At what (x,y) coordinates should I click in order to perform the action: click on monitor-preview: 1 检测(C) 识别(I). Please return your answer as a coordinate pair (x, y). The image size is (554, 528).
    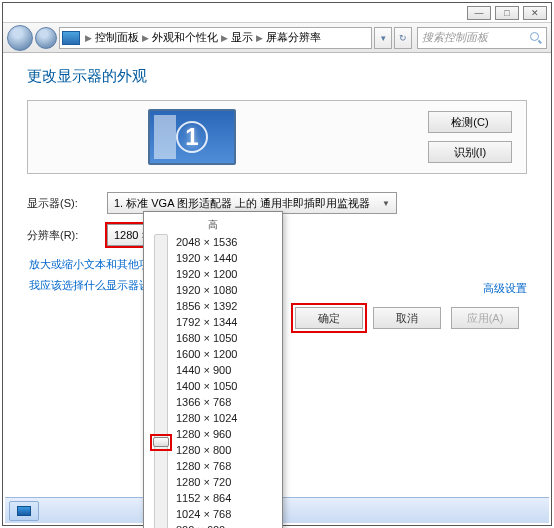
    Looking at the image, I should click on (277, 137).